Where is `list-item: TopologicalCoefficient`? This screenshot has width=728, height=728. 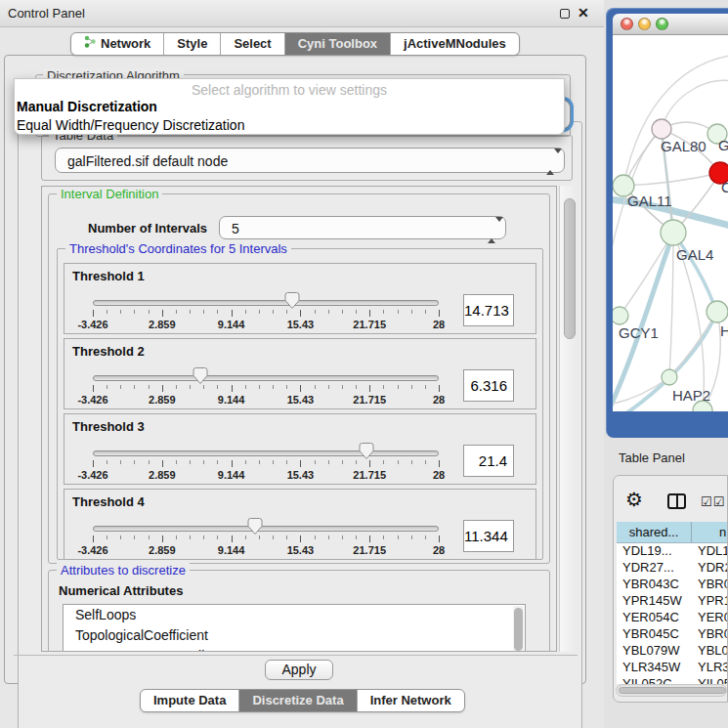 list-item: TopologicalCoefficient is located at coordinates (294, 635).